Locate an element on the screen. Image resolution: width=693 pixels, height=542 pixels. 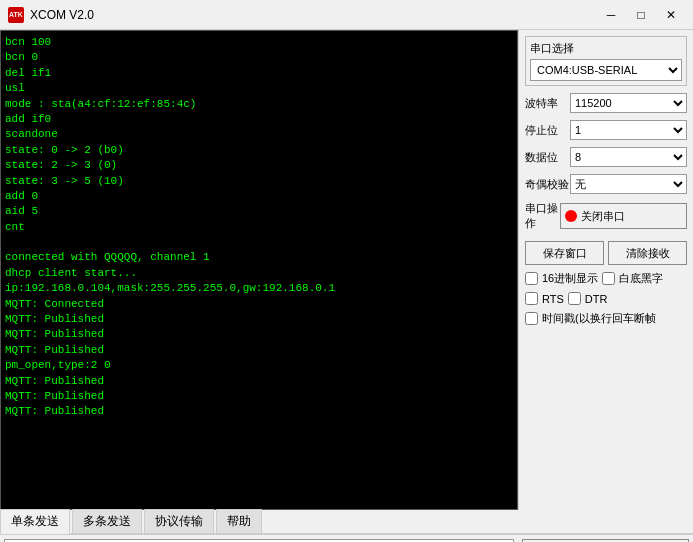
hex-display-row: 16进制显示 白底黑字 is located at coordinates (606, 278).